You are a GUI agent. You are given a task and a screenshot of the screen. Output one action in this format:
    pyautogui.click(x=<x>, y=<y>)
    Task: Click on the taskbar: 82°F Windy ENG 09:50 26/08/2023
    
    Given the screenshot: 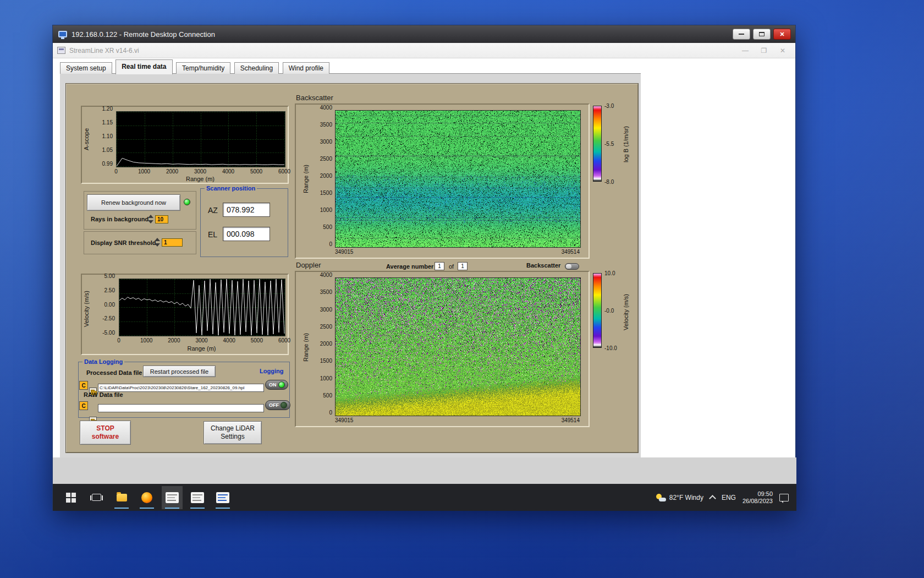 What is the action you would take?
    pyautogui.click(x=425, y=498)
    